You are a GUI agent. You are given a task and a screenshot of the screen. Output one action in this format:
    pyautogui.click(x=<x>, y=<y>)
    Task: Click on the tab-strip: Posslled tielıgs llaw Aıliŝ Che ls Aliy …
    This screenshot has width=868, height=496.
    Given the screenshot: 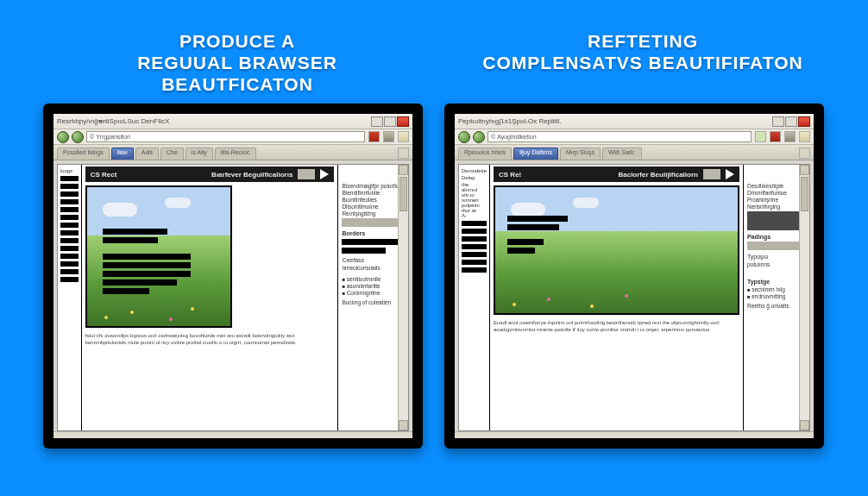 What is the action you would take?
    pyautogui.click(x=233, y=153)
    